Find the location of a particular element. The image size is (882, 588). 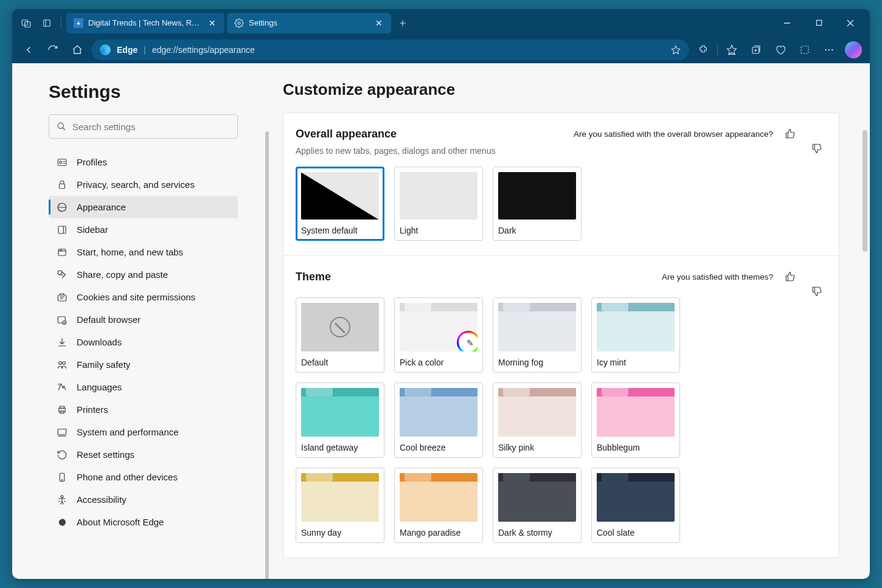

screenshot-icon is located at coordinates (805, 50).